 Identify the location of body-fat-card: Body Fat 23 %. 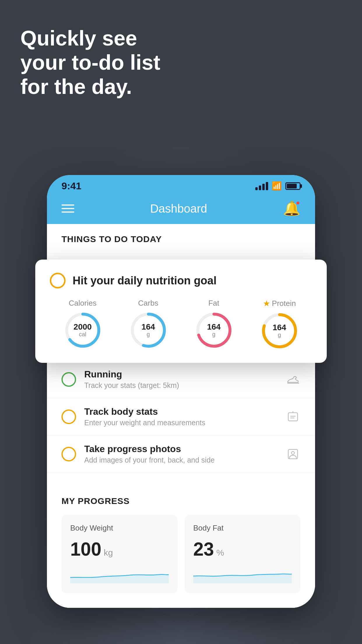
(242, 554).